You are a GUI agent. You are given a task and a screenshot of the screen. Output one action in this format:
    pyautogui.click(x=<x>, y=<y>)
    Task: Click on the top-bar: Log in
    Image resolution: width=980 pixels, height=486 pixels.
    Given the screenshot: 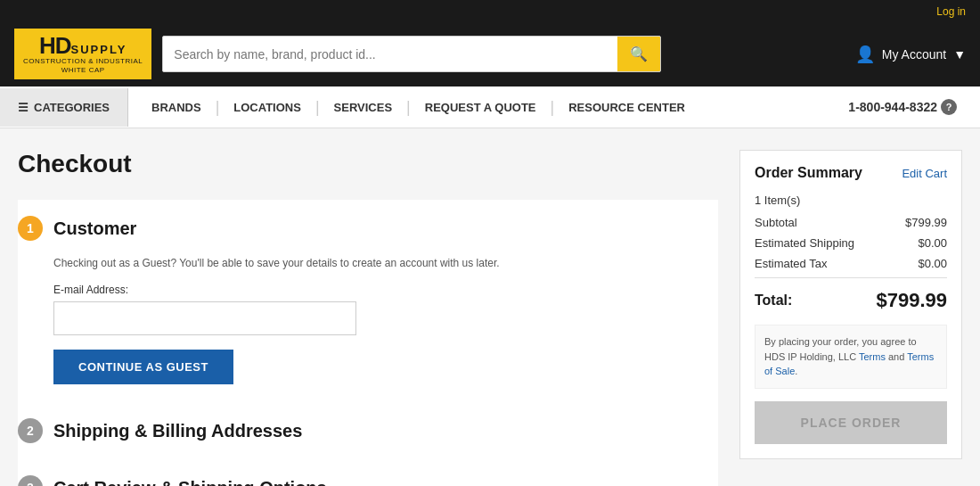 What is the action you would take?
    pyautogui.click(x=490, y=11)
    